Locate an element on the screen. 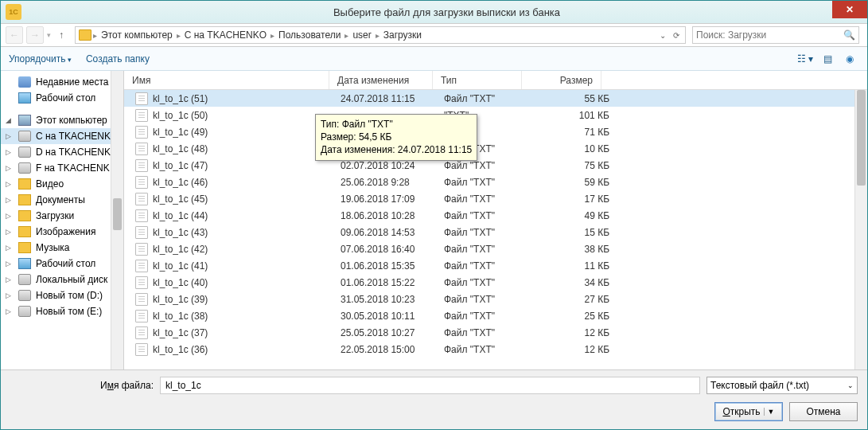 This screenshot has height=430, width=868. file-row: kl_to_1c (45)19.06.2018 17:09Файл "TXT"1… is located at coordinates (496, 199).